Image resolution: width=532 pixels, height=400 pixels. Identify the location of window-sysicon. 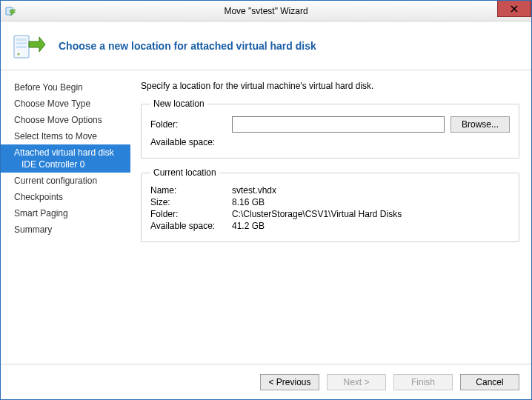
(11, 11).